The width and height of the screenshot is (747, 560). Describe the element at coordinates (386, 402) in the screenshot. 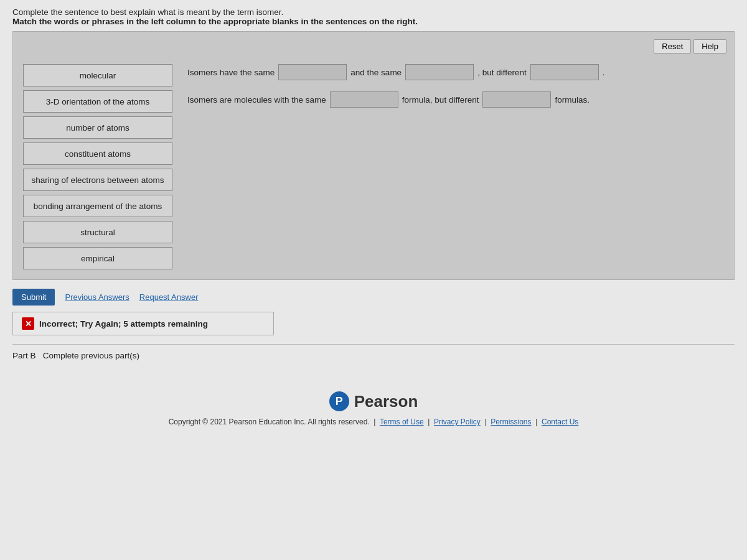

I see `pearson-label: Pearson` at that location.